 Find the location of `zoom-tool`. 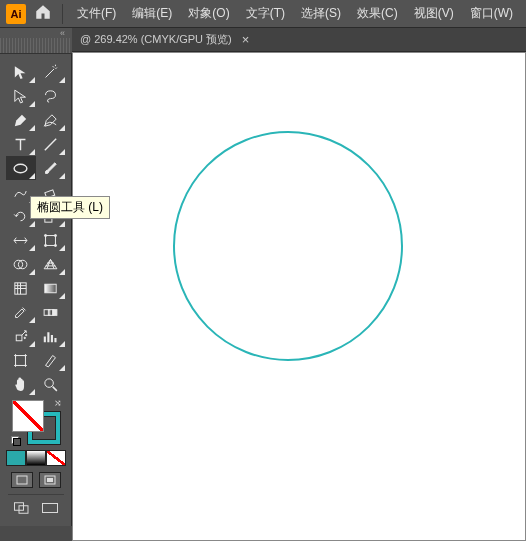

zoom-tool is located at coordinates (51, 384).